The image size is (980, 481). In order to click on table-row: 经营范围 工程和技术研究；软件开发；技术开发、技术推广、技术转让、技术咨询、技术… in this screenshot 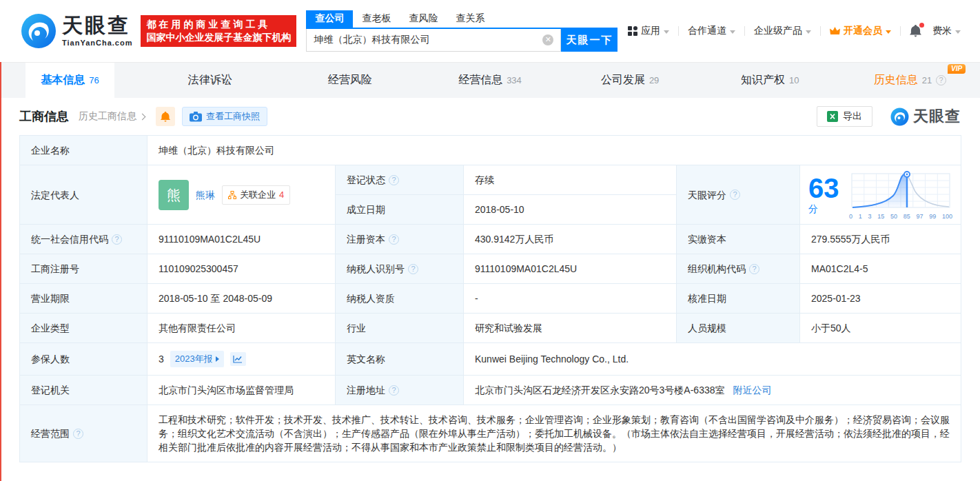, I will do `click(491, 434)`.